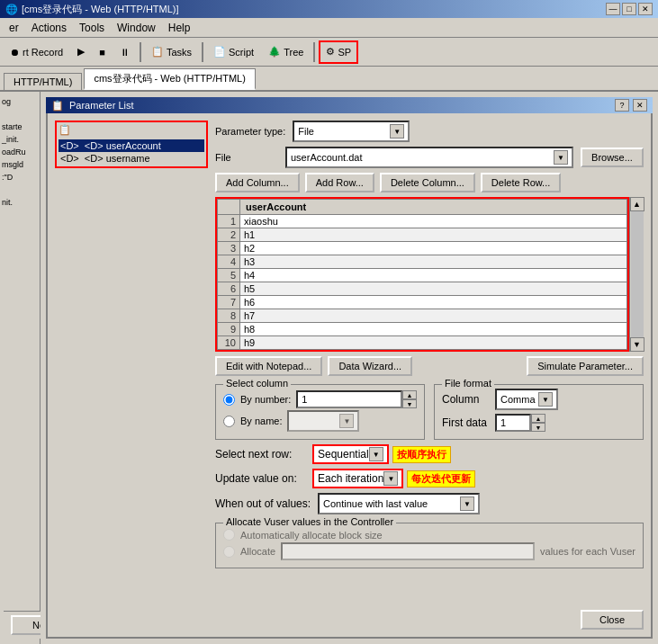 Image resolution: width=658 pixels, height=644 pixels. What do you see at coordinates (441, 479) in the screenshot?
I see `each-iteration-annotation: 每次迭代更新` at bounding box center [441, 479].